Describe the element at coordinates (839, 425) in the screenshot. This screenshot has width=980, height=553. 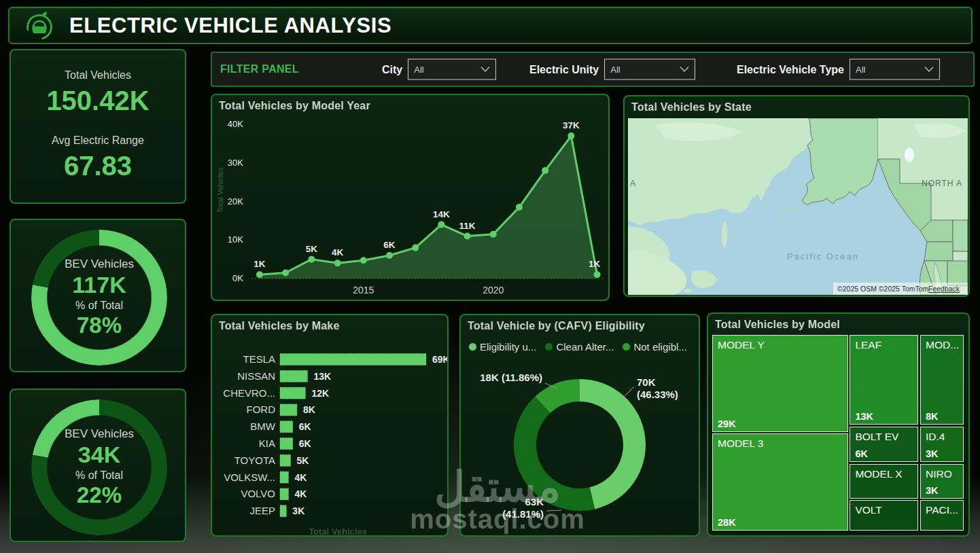
I see `model-treemap-card: Total Vehicles by Model MODEL Y29KMODEL …` at that location.